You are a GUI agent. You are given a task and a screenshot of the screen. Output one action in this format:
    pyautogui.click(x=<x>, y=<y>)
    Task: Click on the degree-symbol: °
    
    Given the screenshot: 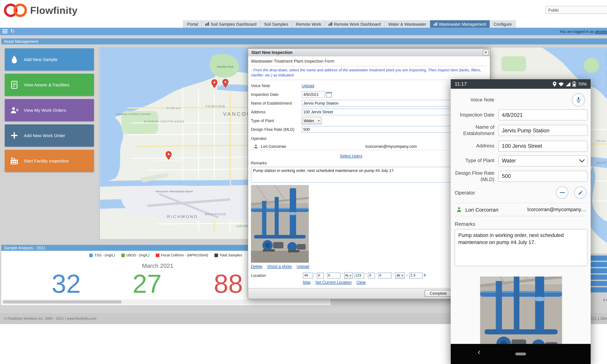 What is the action you would take?
    pyautogui.click(x=366, y=274)
    